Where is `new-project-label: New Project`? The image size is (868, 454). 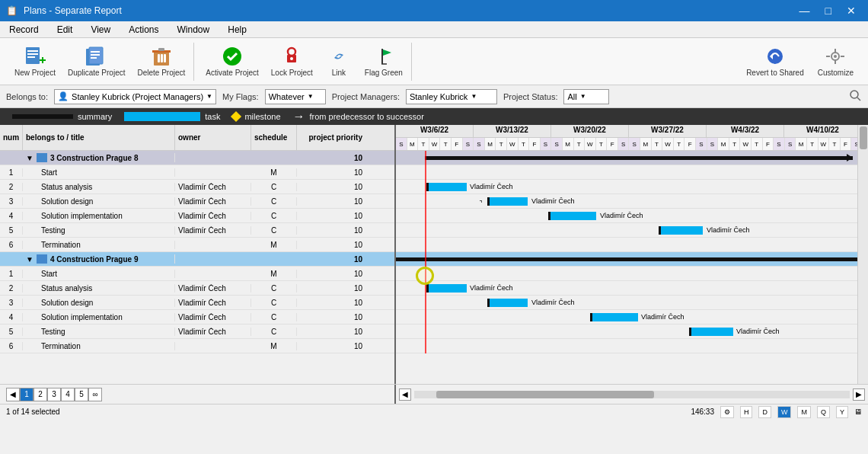
new-project-label: New Project is located at coordinates (35, 73).